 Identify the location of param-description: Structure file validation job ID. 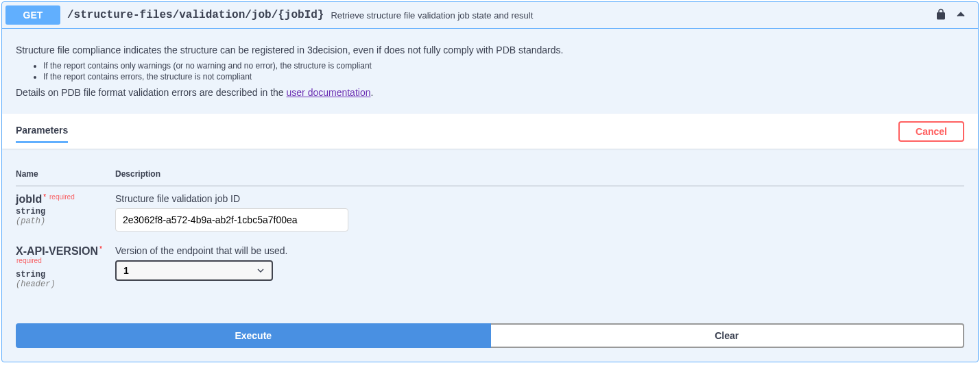
(540, 199).